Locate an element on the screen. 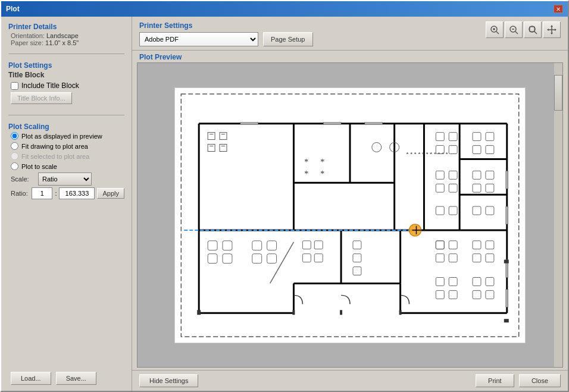  printer-select: Adobe PDF is located at coordinates (199, 39).